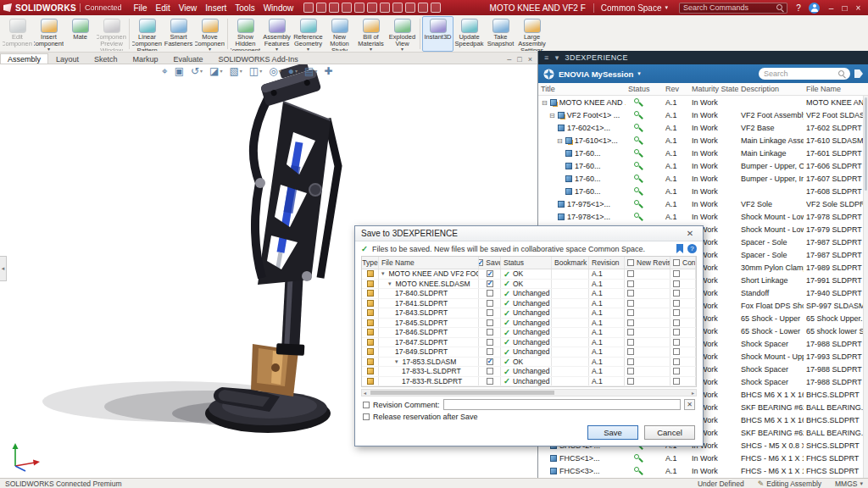  Describe the element at coordinates (529, 352) in the screenshot. I see `file-row: 17-849.SLDPRT✓UnchangedA.1` at that location.